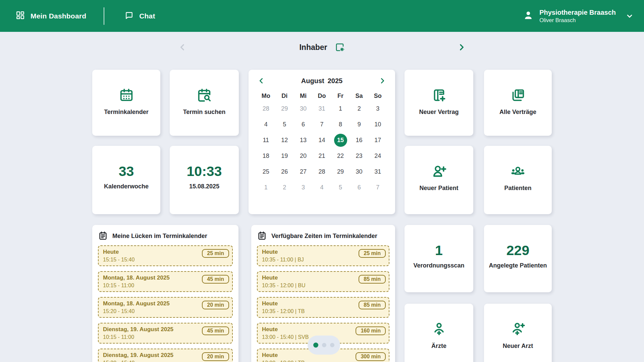 This screenshot has width=644, height=362. Describe the element at coordinates (323, 256) in the screenshot. I see `timeslot-item: Heute 10:35 - 11:00 | BJ 25 min` at that location.